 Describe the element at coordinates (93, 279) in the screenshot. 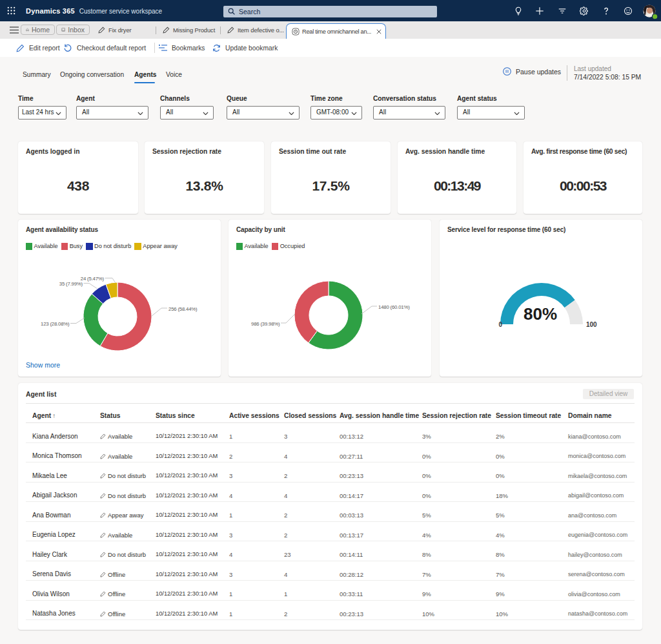

I see `svg-text: 24 (5.47%)` at that location.